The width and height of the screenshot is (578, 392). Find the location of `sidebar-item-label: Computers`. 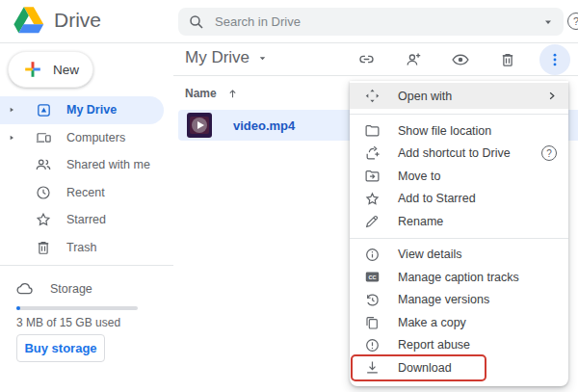

sidebar-item-label: Computers is located at coordinates (96, 138).